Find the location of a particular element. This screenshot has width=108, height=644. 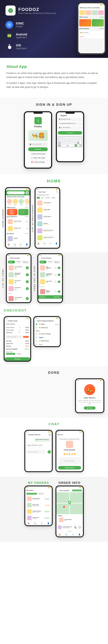

apple-btn: 🍎 Continue with Apple is located at coordinates (38, 162).